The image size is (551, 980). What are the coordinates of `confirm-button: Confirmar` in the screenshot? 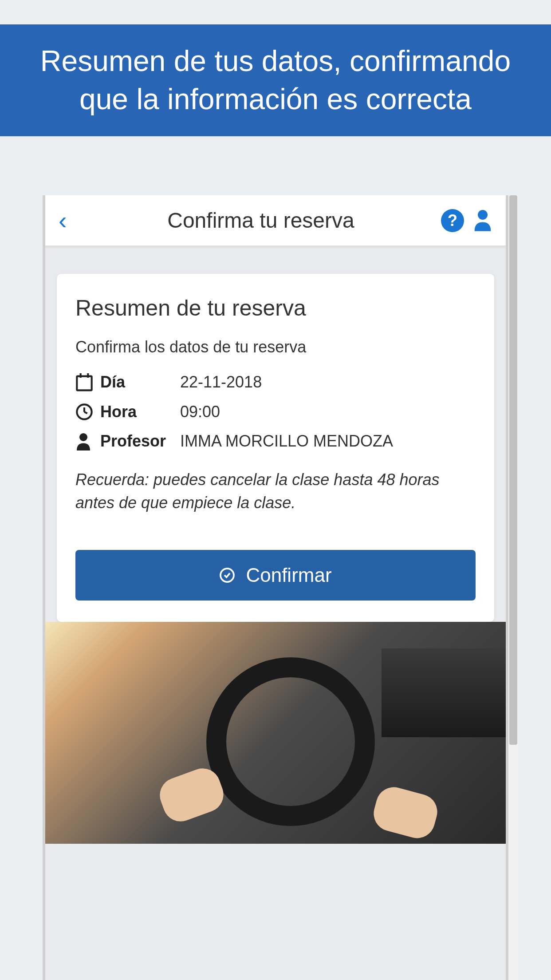 It's located at (276, 575).